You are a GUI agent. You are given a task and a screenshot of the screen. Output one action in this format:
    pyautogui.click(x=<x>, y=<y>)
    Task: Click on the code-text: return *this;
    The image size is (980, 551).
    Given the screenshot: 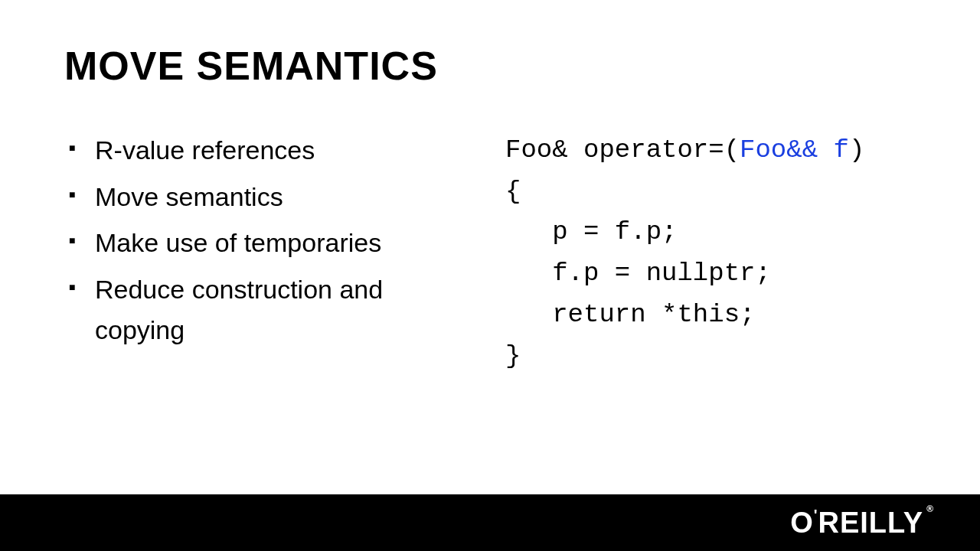 What is the action you would take?
    pyautogui.click(x=630, y=315)
    